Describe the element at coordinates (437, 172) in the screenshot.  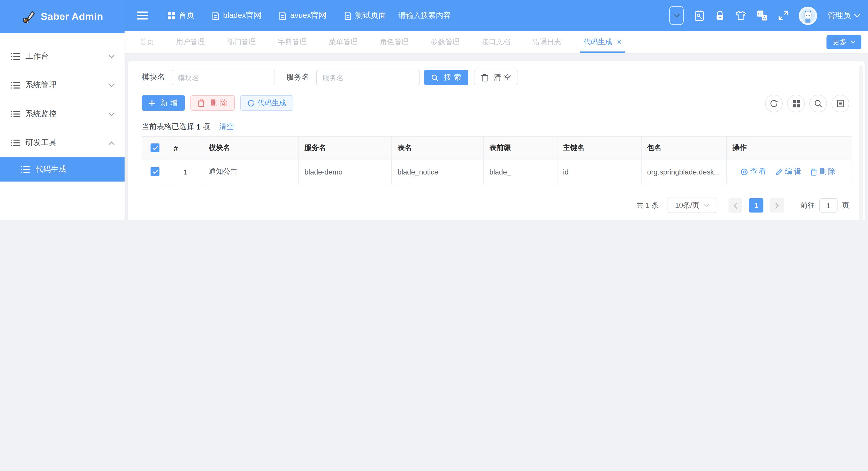
I see `cell-table: blade_notice` at that location.